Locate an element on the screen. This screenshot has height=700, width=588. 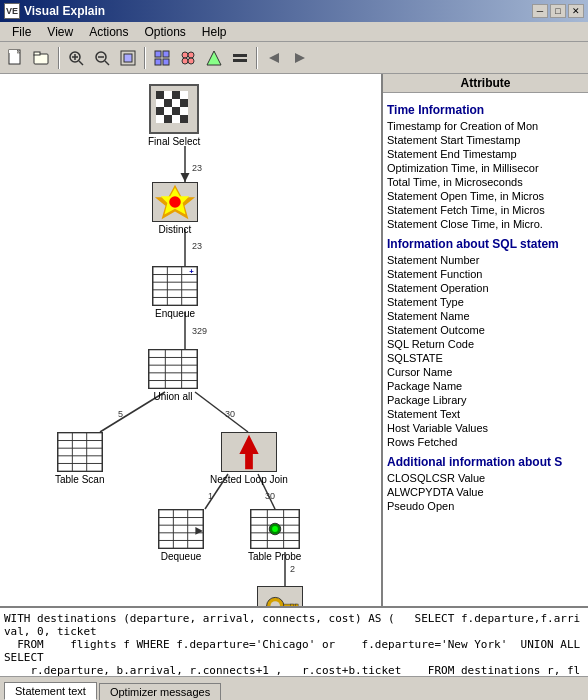
sql-text-area: WITH destinations (departure, arrival, c… is located at coordinates (294, 641).